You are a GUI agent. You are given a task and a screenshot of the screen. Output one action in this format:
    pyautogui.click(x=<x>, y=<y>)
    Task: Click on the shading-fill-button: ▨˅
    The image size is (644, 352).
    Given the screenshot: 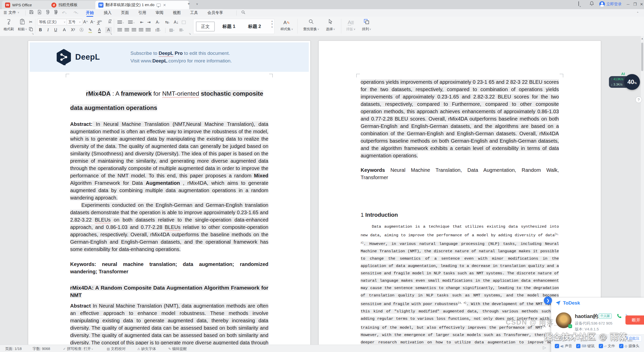 What is the action you would take?
    pyautogui.click(x=172, y=30)
    